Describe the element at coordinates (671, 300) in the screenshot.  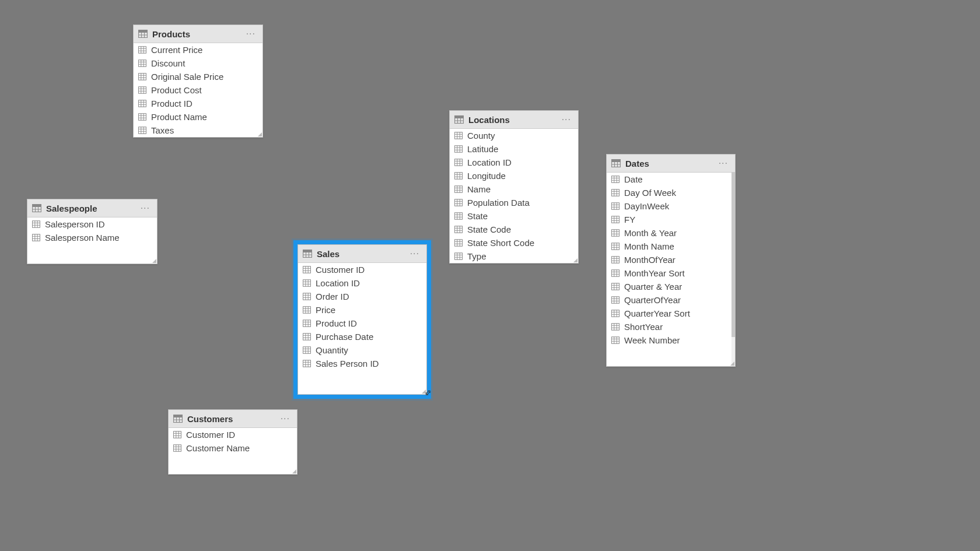
I see `field-row: QuarterOfYear` at that location.